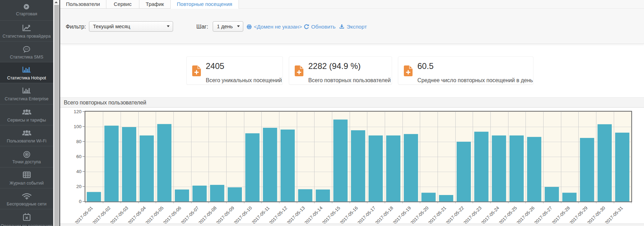 The width and height of the screenshot is (644, 226). I want to click on svg-text: 2017-05-14, so click(313, 216).